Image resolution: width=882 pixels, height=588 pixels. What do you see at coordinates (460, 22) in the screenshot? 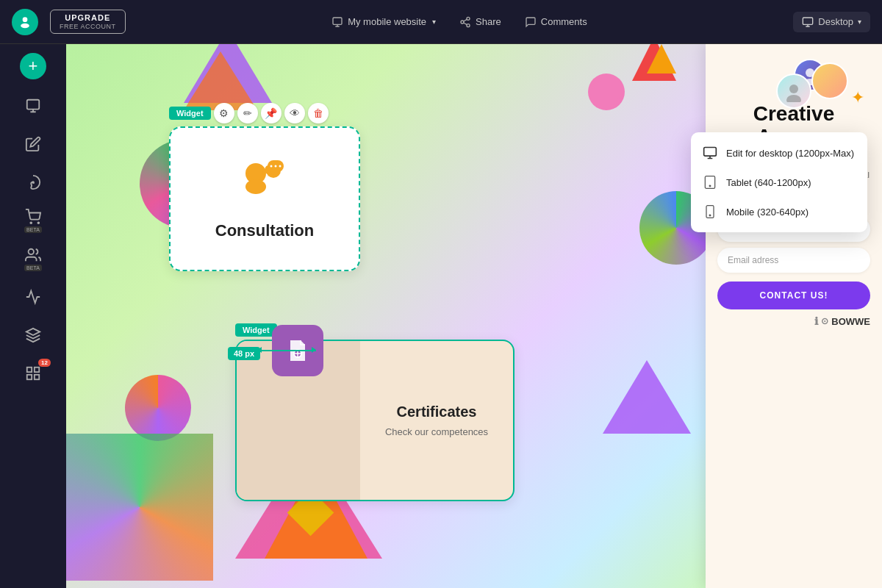
I see `topbar-center: My mobile website ▾ Share Comments` at bounding box center [460, 22].